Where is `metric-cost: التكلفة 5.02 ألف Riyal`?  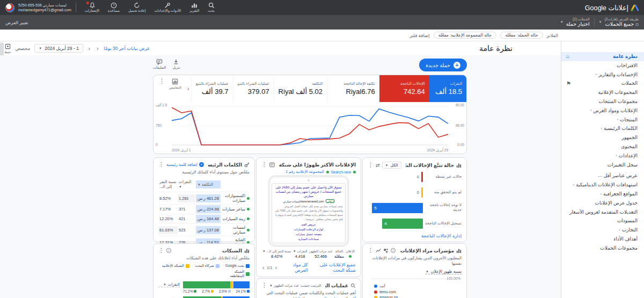 metric-cost: التكلفة 5.02 ألف Riyal is located at coordinates (301, 89).